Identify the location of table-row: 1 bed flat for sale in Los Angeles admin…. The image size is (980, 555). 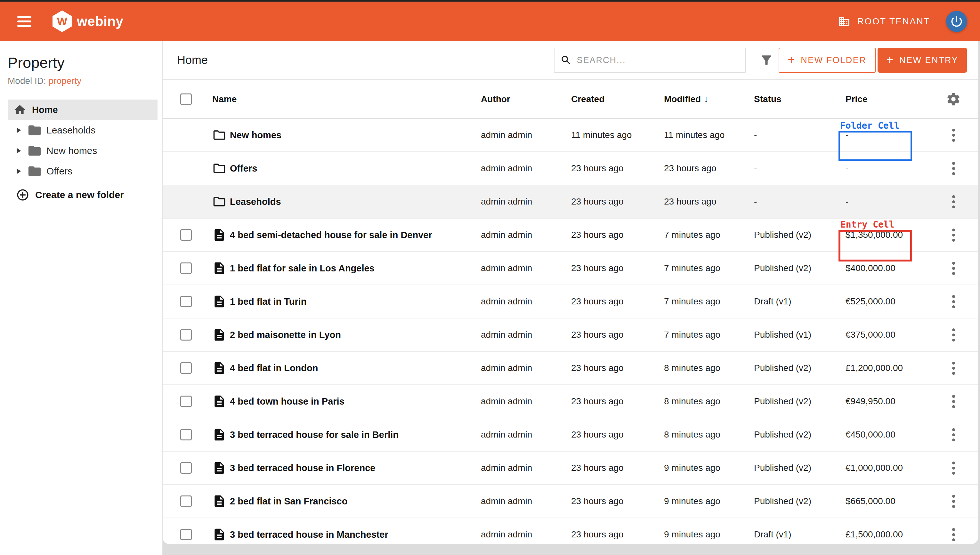
(570, 268).